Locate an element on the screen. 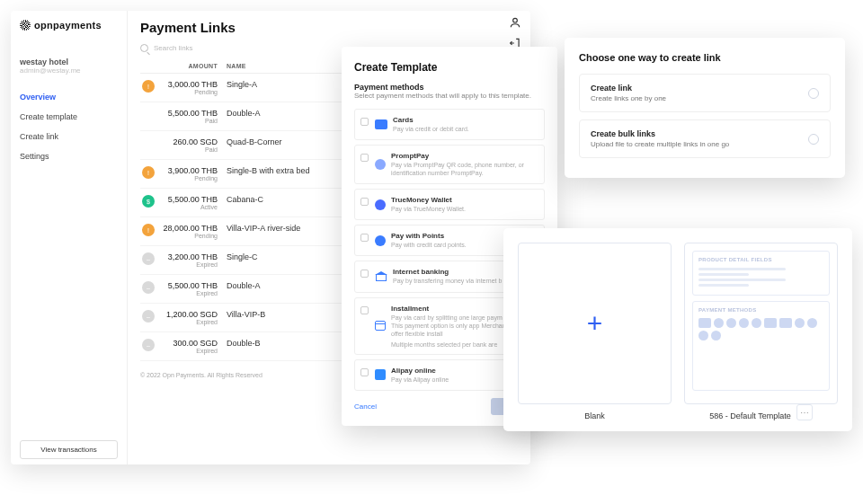  brand: opnpayments is located at coordinates (68, 25).